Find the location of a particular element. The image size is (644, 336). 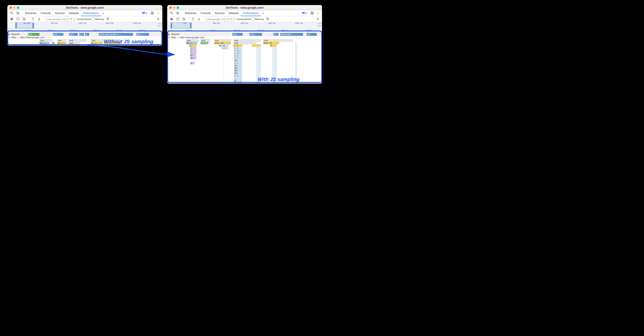

overview-selection is located at coordinates (181, 25).